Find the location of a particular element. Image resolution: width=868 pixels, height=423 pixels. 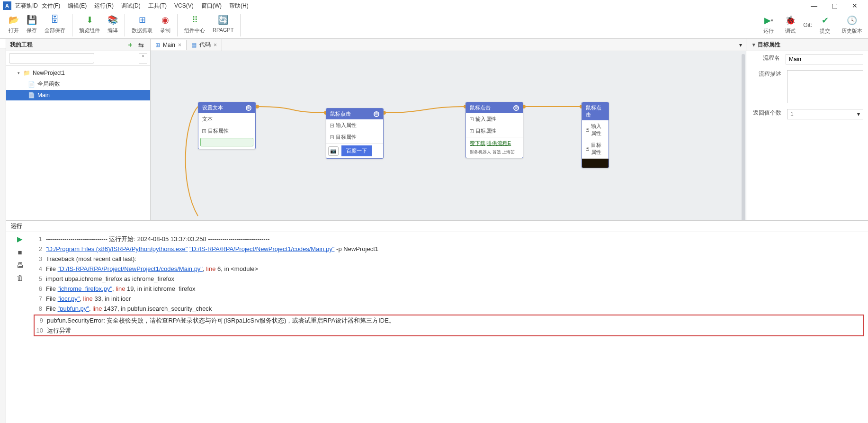

props-panel-header: ▾ 目标属性 is located at coordinates (807, 45).